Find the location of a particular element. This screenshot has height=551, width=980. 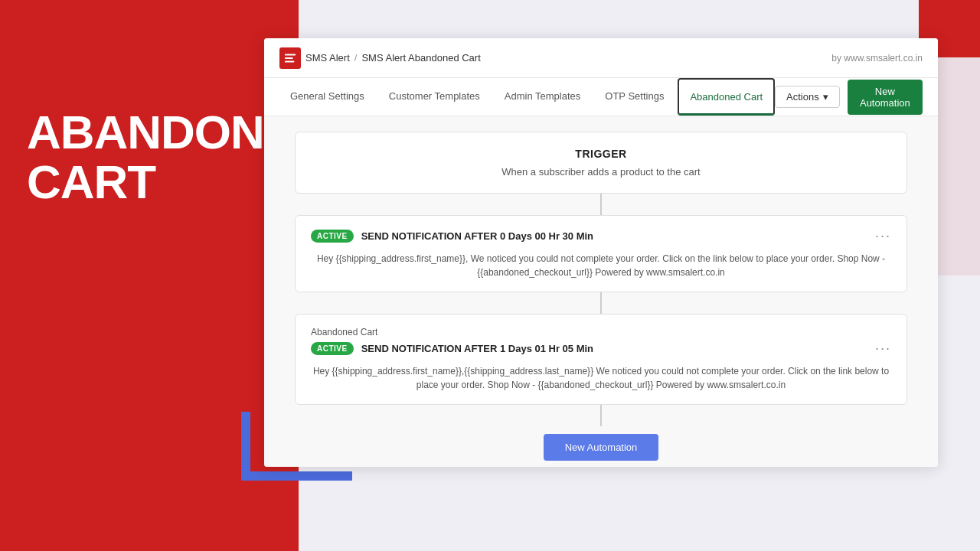

card-1-menu-button: ··· is located at coordinates (884, 236).